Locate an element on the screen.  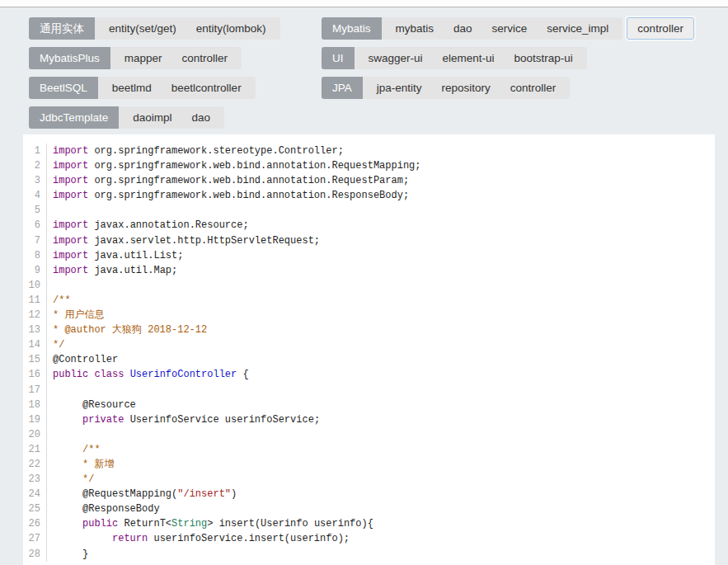
line-number: 11 is located at coordinates (35, 300).